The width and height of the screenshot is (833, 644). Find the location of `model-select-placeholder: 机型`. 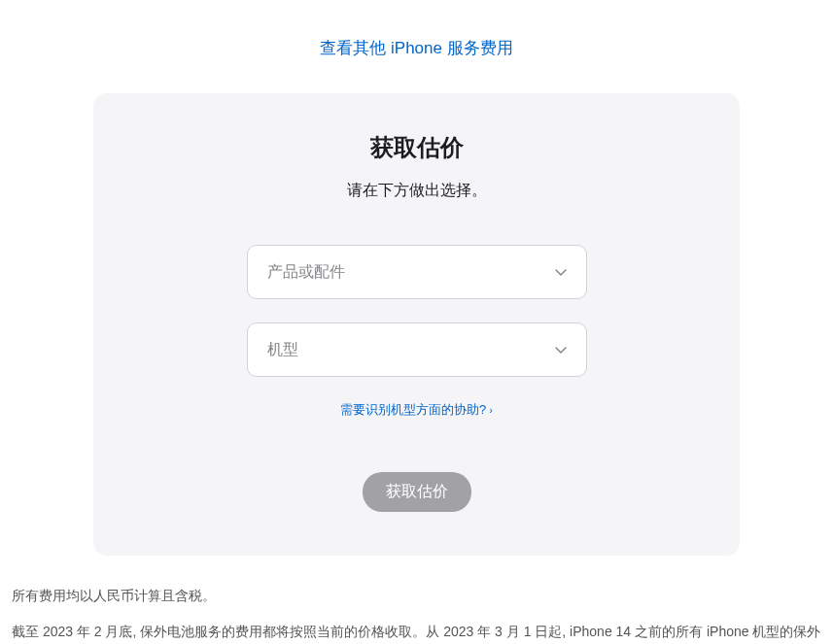

model-select-placeholder: 机型 is located at coordinates (283, 350).